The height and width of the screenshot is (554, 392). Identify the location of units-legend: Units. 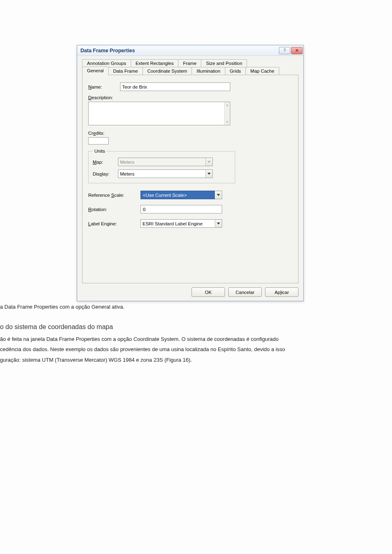
(100, 151).